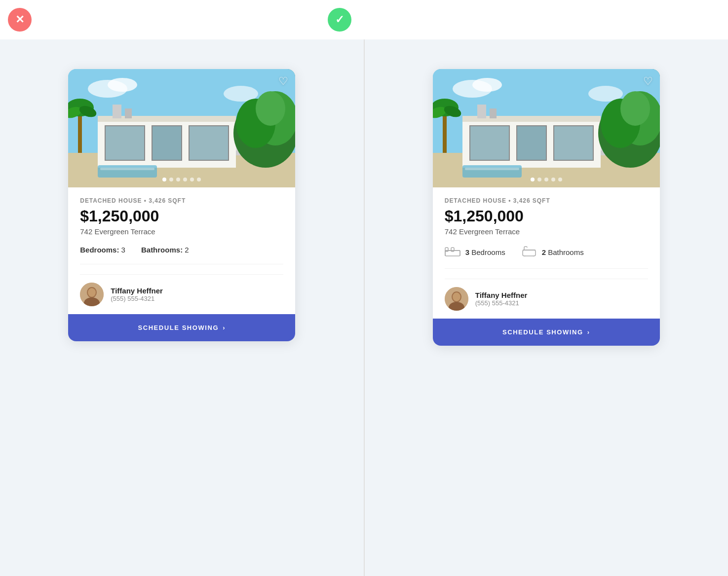 The height and width of the screenshot is (576, 728). What do you see at coordinates (501, 303) in the screenshot?
I see `right-agent-phone: (555) 555-4321` at bounding box center [501, 303].